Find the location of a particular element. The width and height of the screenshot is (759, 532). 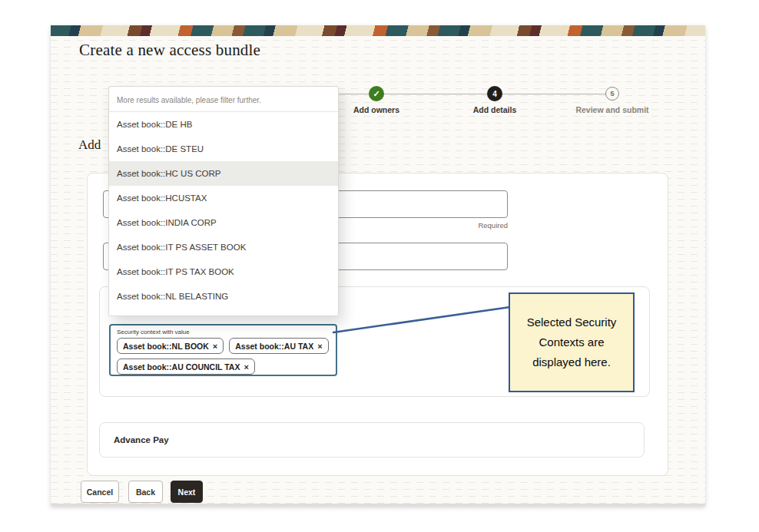

back-button: Back is located at coordinates (146, 491).